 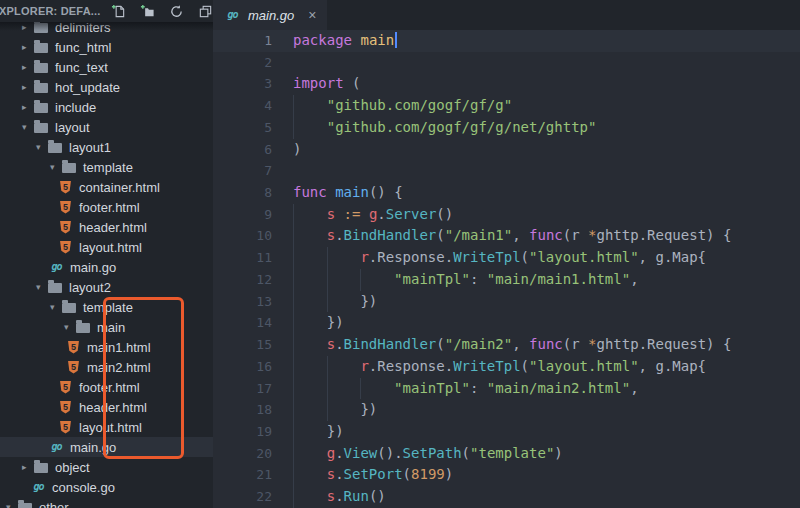 I want to click on code-line: 5"github.com/gogf/gf/g/net/ghttp", so click(x=506, y=128).